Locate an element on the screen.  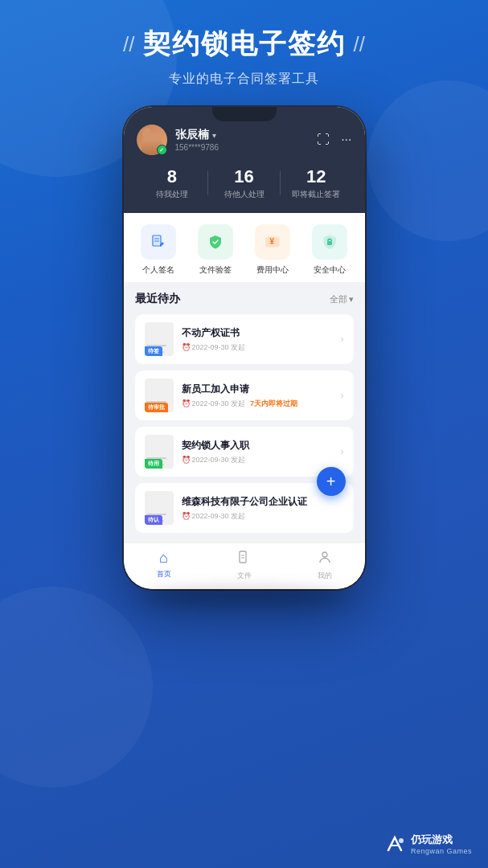
section-more: 全部 ▾ is located at coordinates (342, 299).